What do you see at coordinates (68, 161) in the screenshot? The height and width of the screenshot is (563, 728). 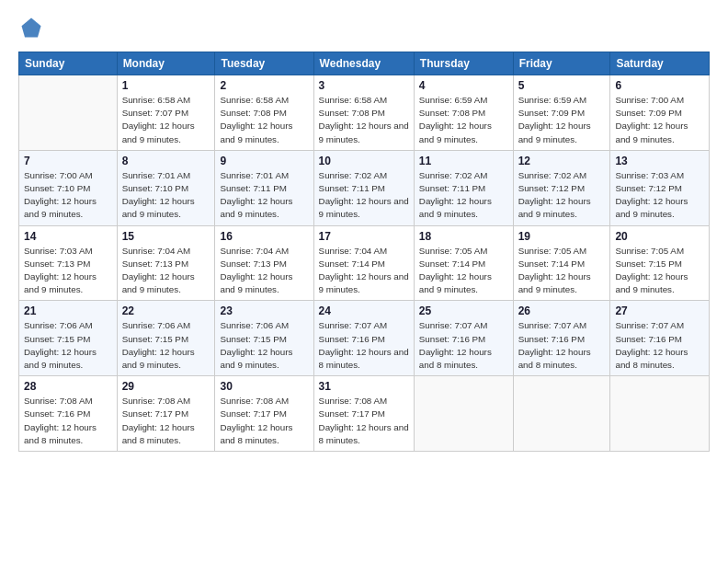 I see `day-number: 7` at bounding box center [68, 161].